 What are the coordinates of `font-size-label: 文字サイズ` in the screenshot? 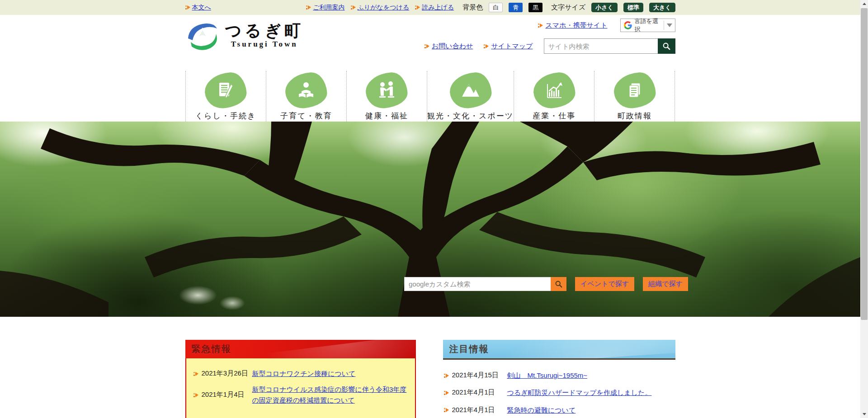 It's located at (568, 7).